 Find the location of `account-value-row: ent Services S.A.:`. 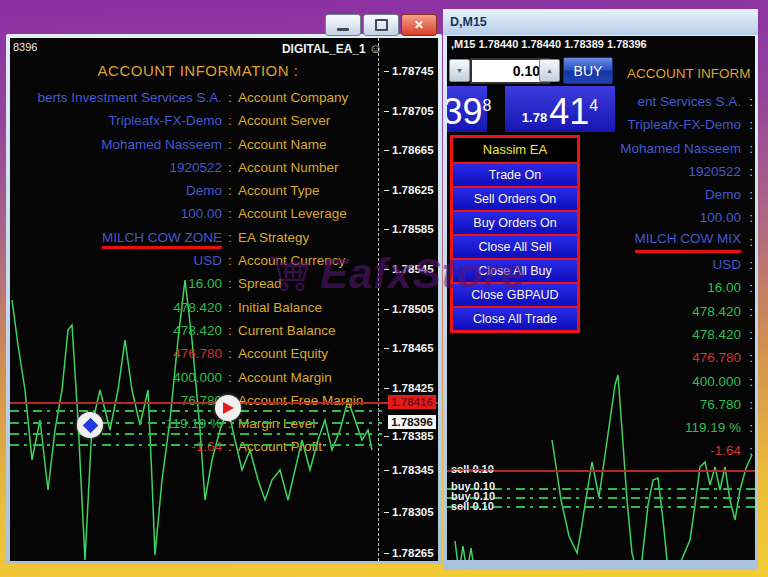

account-value-row: ent Services S.A.: is located at coordinates (654, 102).